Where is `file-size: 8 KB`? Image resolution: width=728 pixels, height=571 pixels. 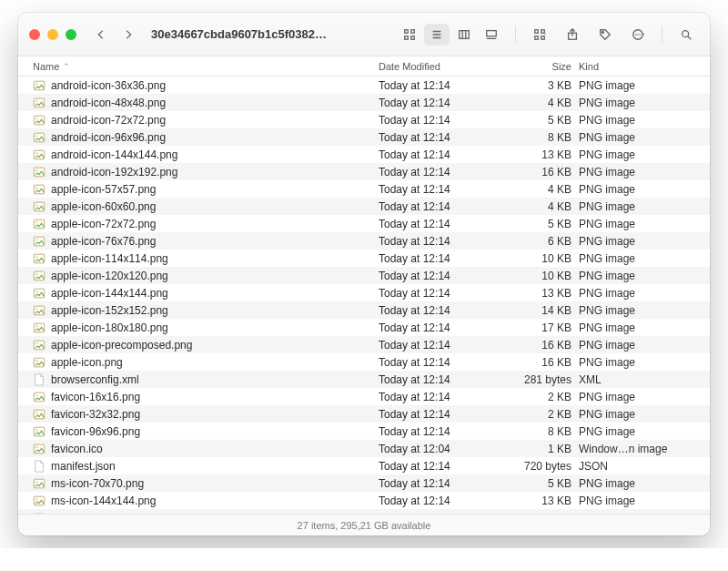
file-size: 8 KB is located at coordinates (542, 138).